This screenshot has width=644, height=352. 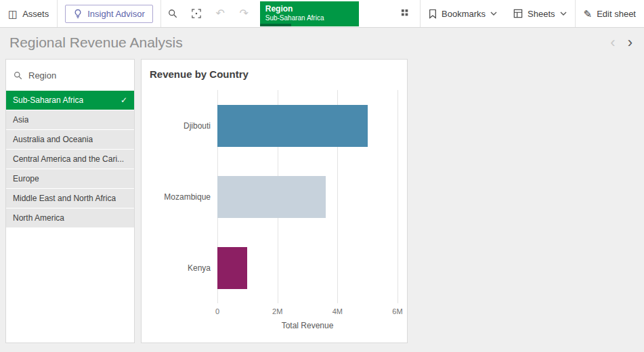 I want to click on y-axis-label: Djibouti, so click(x=179, y=126).